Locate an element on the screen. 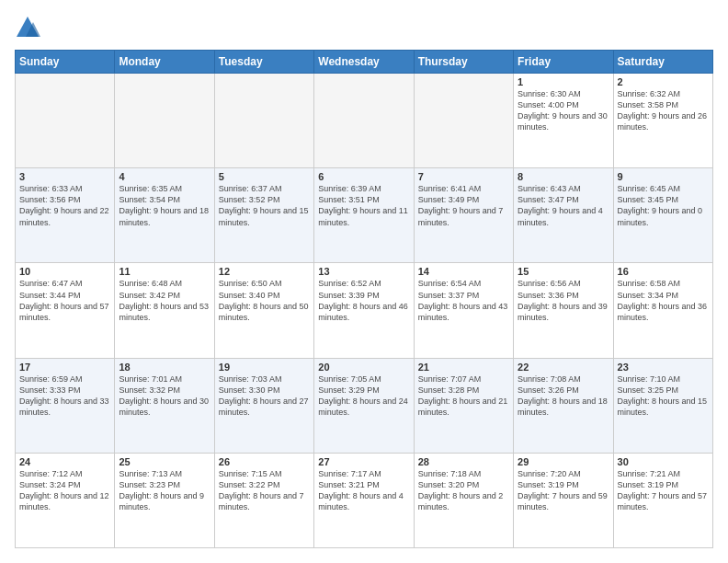 Image resolution: width=728 pixels, height=563 pixels. calendar-cell: 19Sunrise: 7:03 AM Sunset: 3:30 PM Dayli… is located at coordinates (264, 405).